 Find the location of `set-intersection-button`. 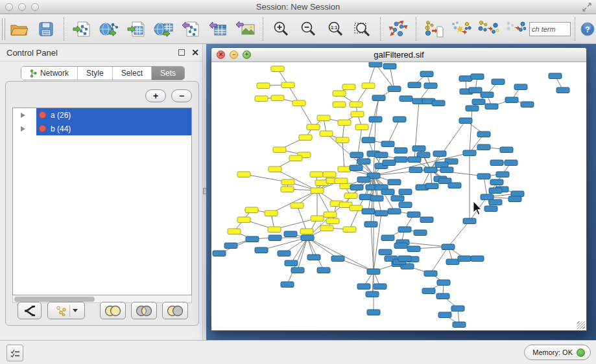

set-intersection-button is located at coordinates (144, 311).